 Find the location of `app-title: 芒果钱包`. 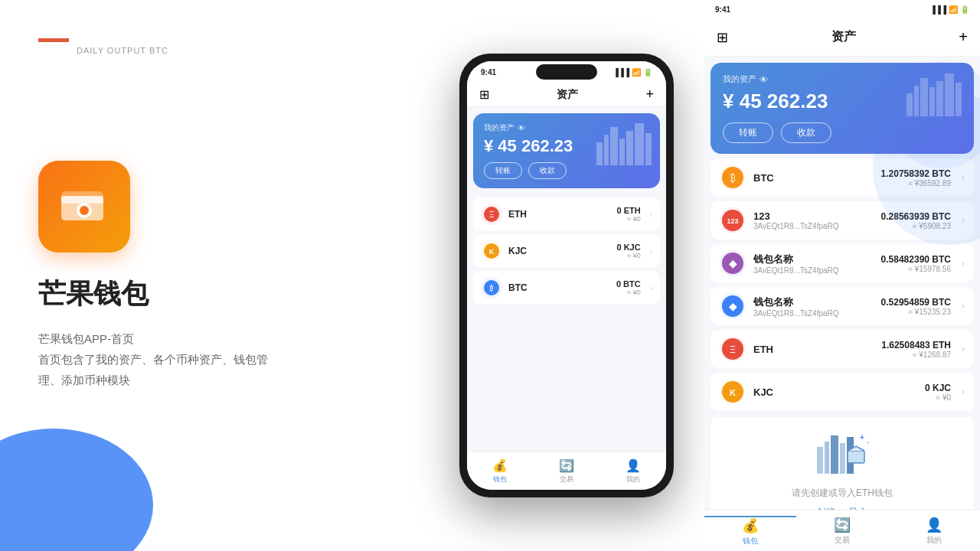

app-title: 芒果钱包 is located at coordinates (214, 294).